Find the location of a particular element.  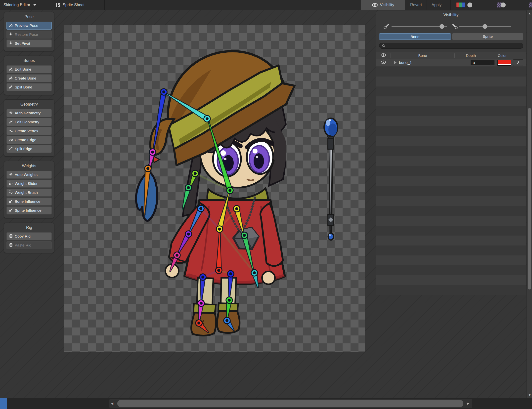

edit-bone-icon is located at coordinates (11, 70).